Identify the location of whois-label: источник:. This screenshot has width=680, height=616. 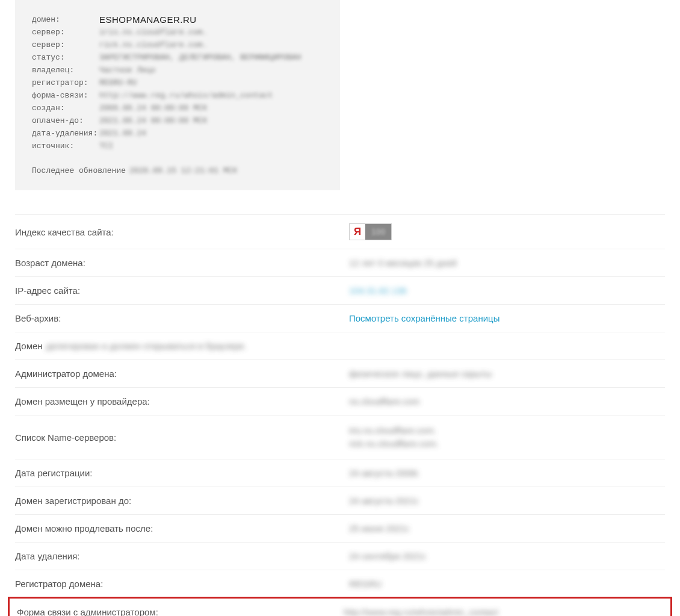
(66, 146).